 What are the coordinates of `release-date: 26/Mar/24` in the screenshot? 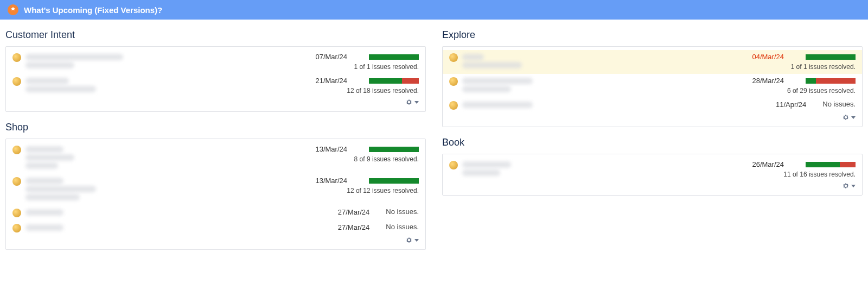 It's located at (768, 164).